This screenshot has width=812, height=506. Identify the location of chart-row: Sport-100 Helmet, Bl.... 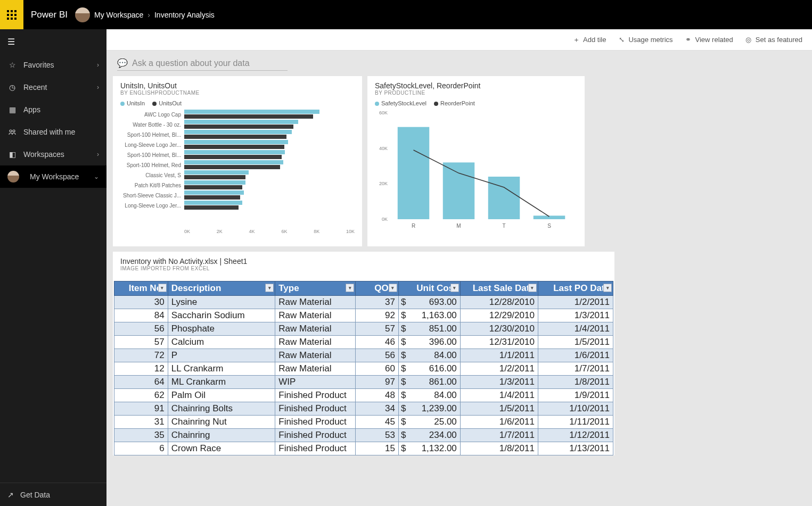
(237, 155).